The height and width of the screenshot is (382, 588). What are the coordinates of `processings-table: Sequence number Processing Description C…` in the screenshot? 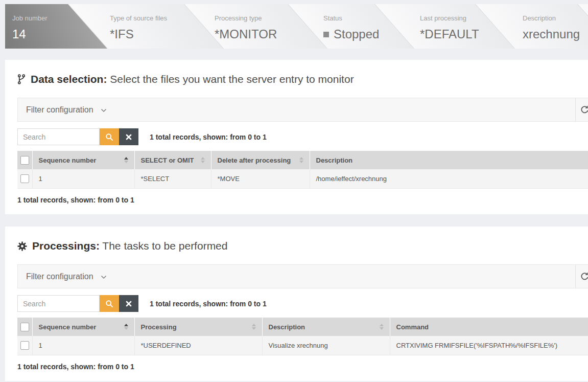 It's located at (302, 336).